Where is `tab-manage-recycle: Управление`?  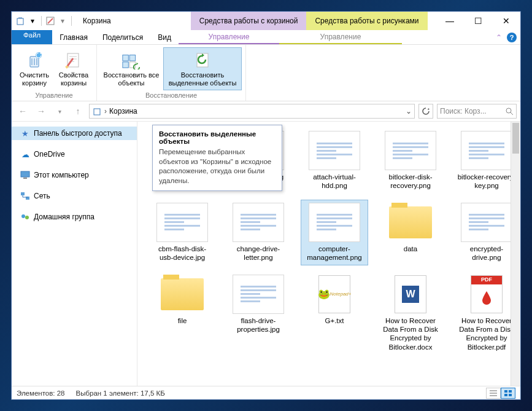 tab-manage-recycle: Управление is located at coordinates (229, 37).